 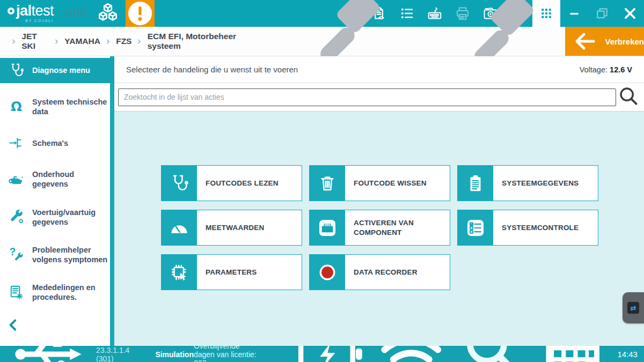 I want to click on sidebar-item-onderhoud-gegevens: Onderhoud gegevens, so click(x=57, y=179).